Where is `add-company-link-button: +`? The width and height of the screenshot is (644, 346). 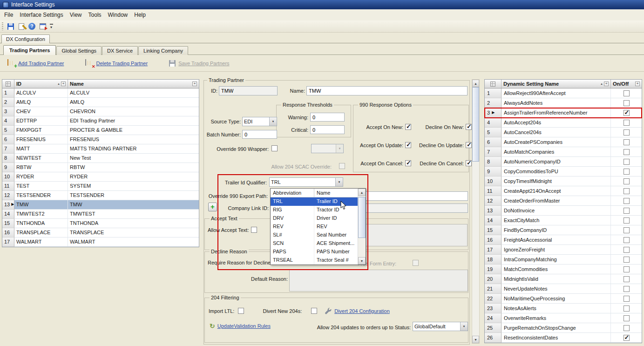 add-company-link-button: + is located at coordinates (212, 207).